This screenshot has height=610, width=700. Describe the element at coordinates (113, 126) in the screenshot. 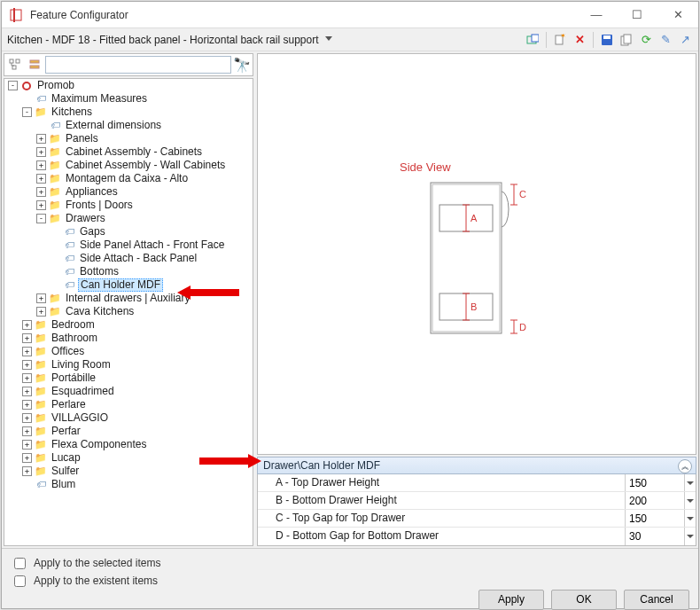

I see `tree-item-external-dimensions: External dimensions` at that location.